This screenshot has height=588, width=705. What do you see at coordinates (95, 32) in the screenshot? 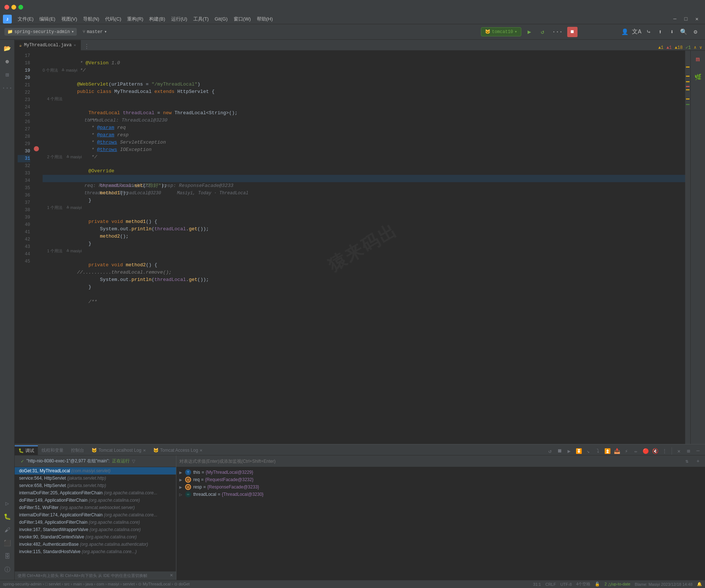
I see `branch-selector: ⑂ master ▾` at bounding box center [95, 32].